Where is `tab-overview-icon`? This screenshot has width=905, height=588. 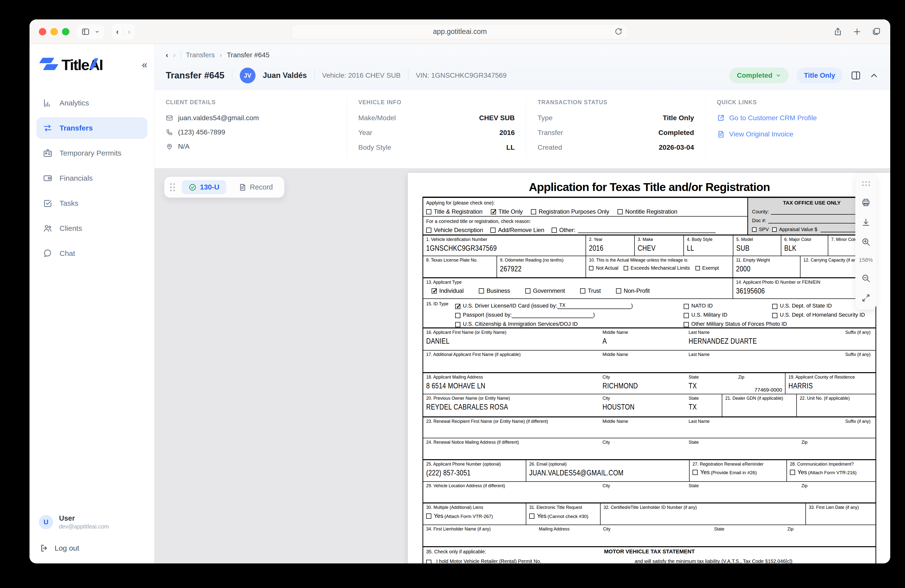
tab-overview-icon is located at coordinates (876, 32).